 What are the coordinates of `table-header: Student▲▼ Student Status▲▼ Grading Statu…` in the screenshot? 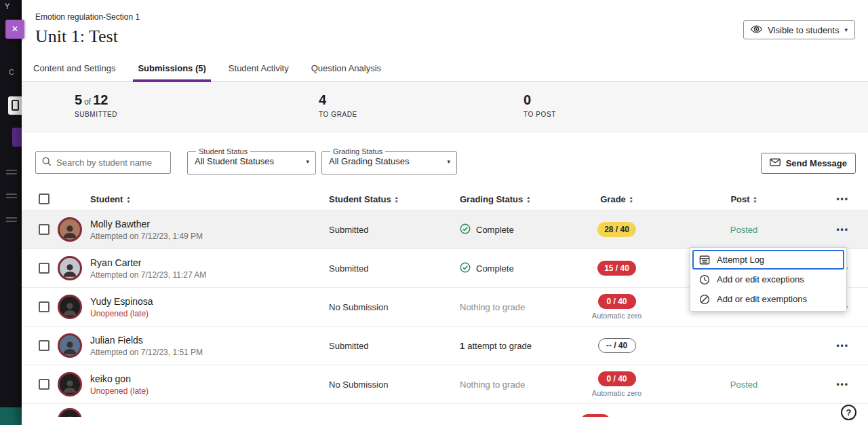 It's located at (445, 199).